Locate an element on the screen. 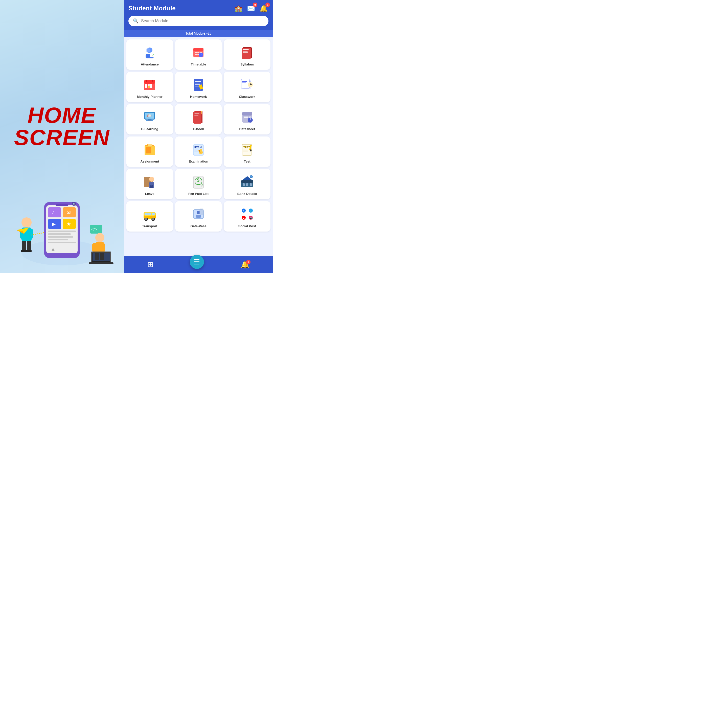  module-transport: Transport is located at coordinates (150, 216).